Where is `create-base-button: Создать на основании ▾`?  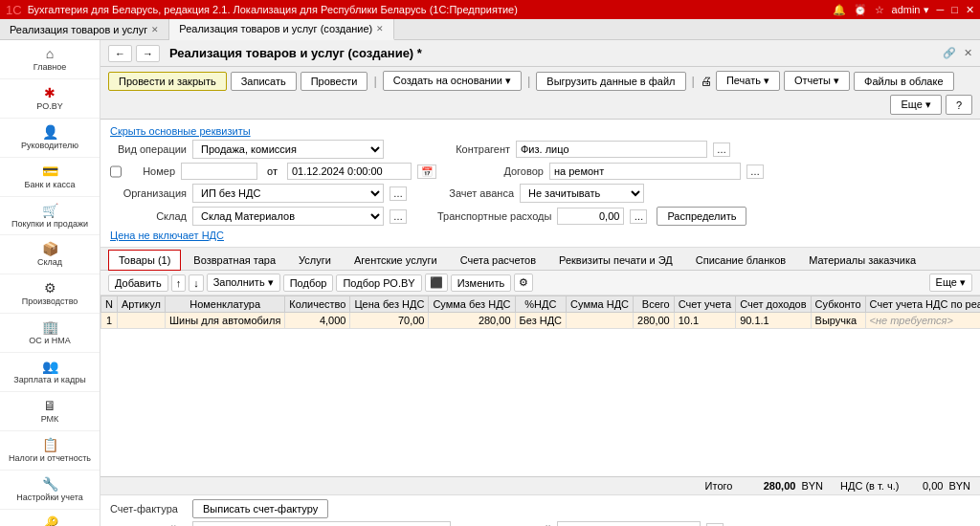 create-base-button: Создать на основании ▾ is located at coordinates (452, 80).